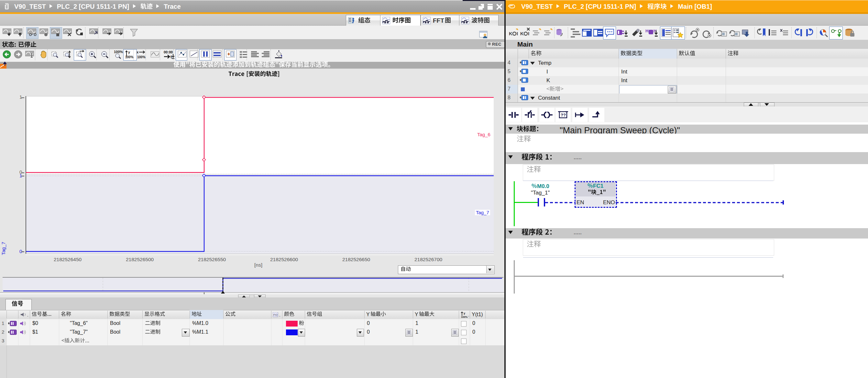  Describe the element at coordinates (171, 57) in the screenshot. I see `svg-text: t` at that location.